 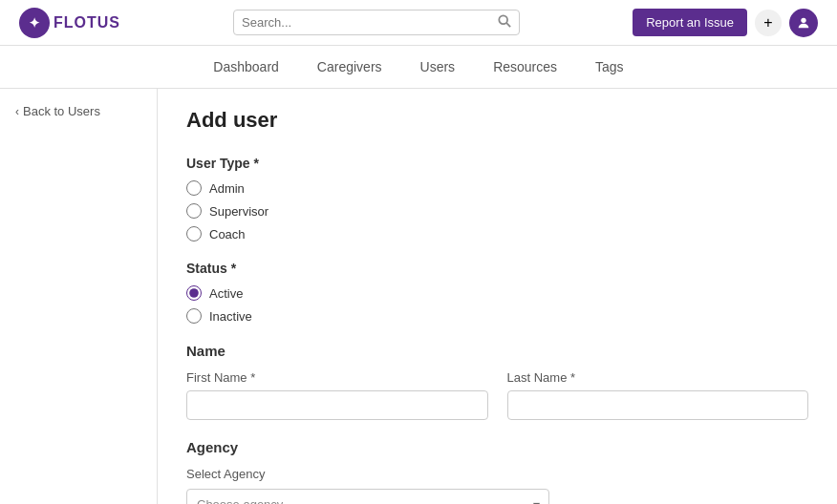 What do you see at coordinates (194, 211) in the screenshot?
I see `radio-supervisor-input` at bounding box center [194, 211].